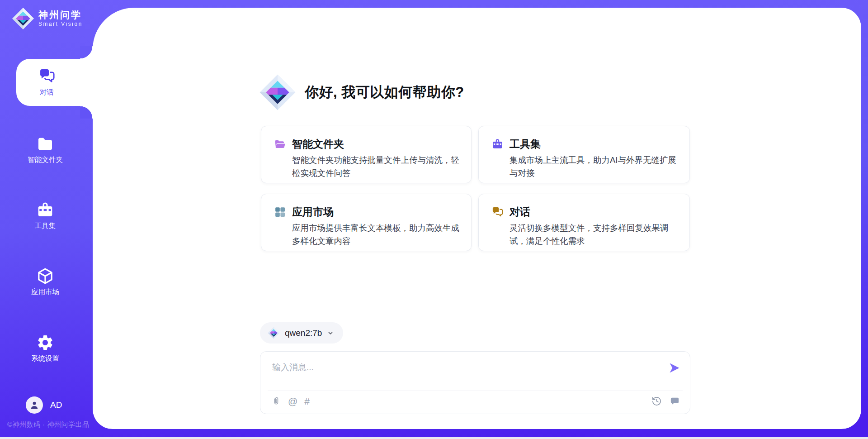  Describe the element at coordinates (675, 368) in the screenshot. I see `send-icon` at that location.